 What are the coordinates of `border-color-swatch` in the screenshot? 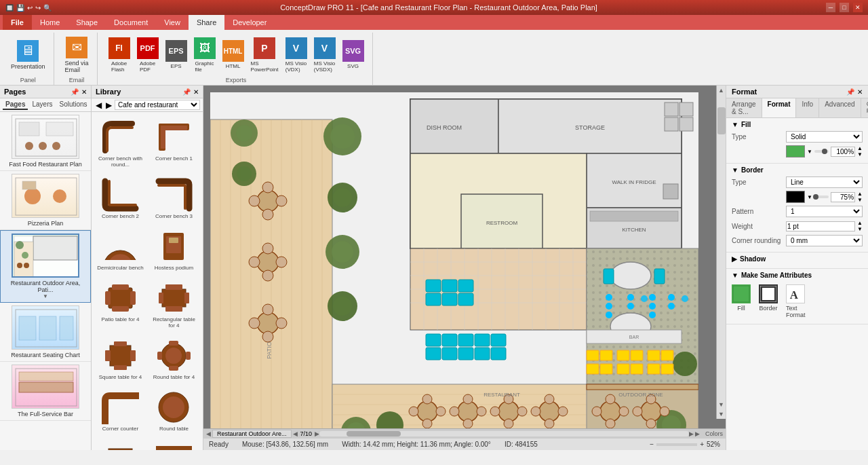 It's located at (795, 197).